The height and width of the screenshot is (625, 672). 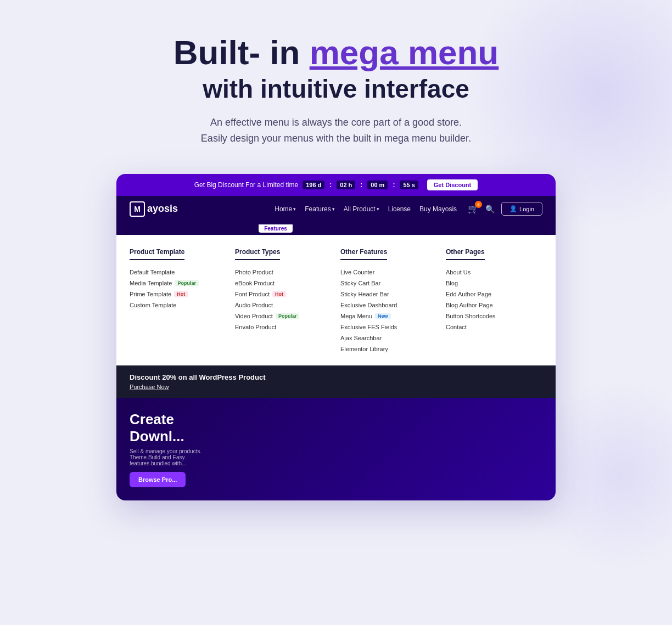 What do you see at coordinates (320, 209) in the screenshot?
I see `nav-features: Features ▾` at bounding box center [320, 209].